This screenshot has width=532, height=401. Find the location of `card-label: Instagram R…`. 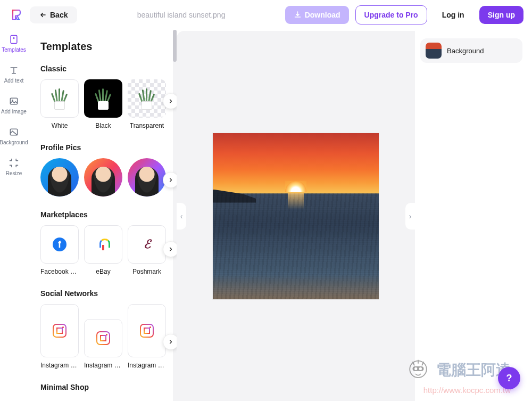

card-label: Instagram R… is located at coordinates (147, 365).